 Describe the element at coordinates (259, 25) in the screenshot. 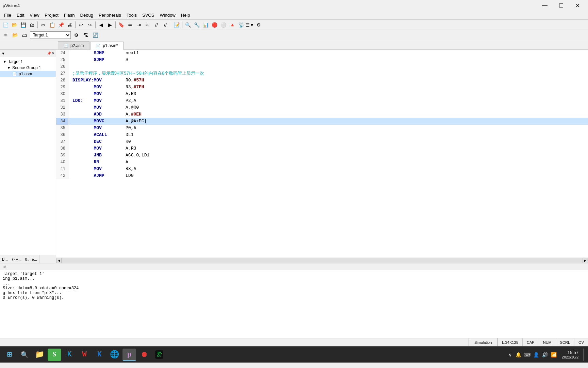

I see `settings-button: ⚙` at that location.